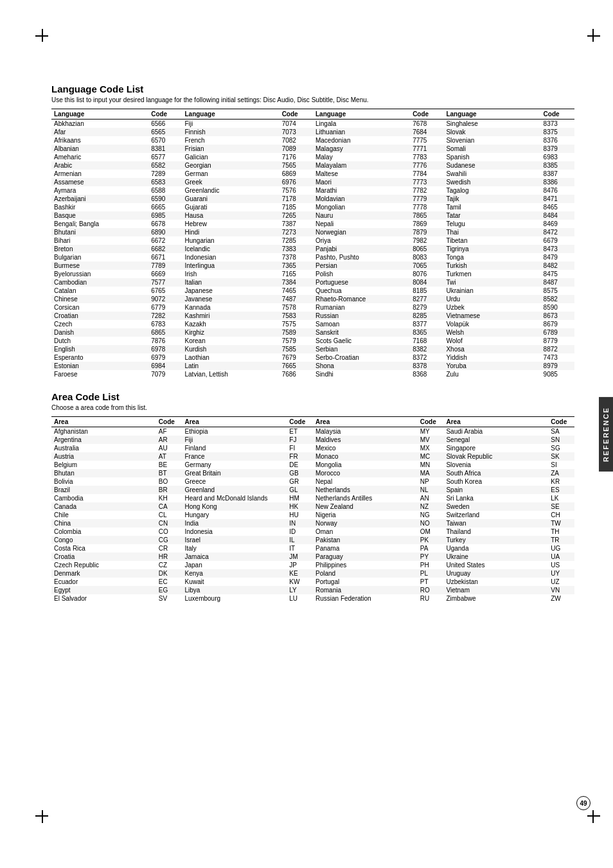 This screenshot has width=613, height=868. What do you see at coordinates (299, 565) in the screenshot?
I see `table-cell: JP` at bounding box center [299, 565].